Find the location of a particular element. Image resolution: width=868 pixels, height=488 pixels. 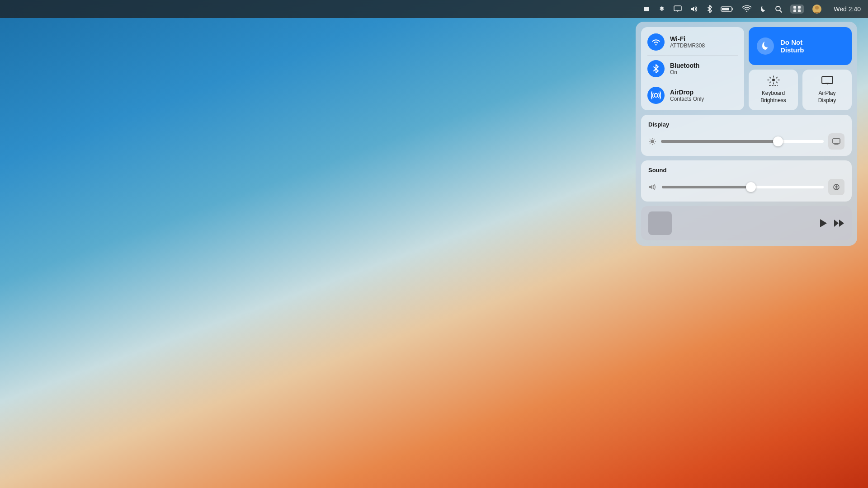

display-section: Display is located at coordinates (746, 136).